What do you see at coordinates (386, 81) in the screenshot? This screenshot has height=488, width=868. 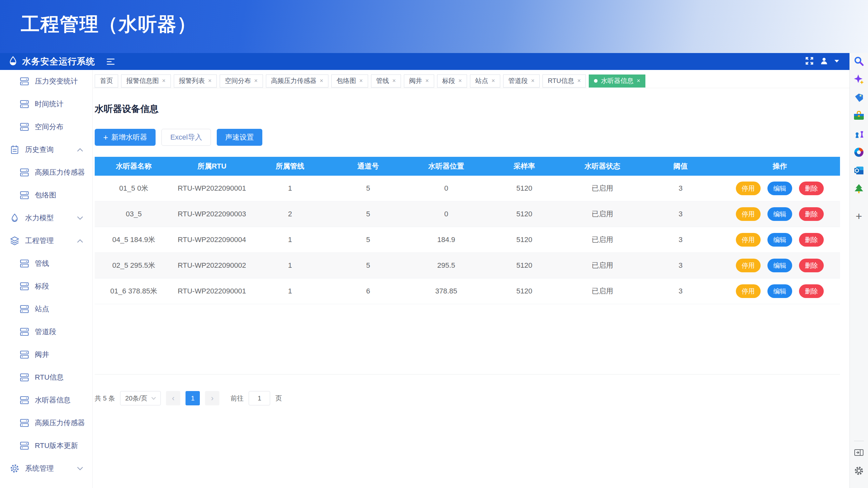 I see `tab-6: 管线×` at bounding box center [386, 81].